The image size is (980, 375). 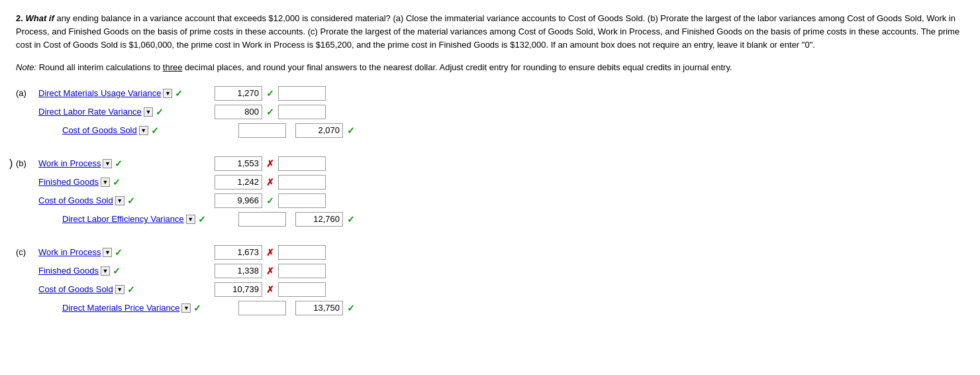 I want to click on section-c-rows: Work in Process ▼ ✓ ✗ Finished Goods ▼ ✓…, so click(x=197, y=282).